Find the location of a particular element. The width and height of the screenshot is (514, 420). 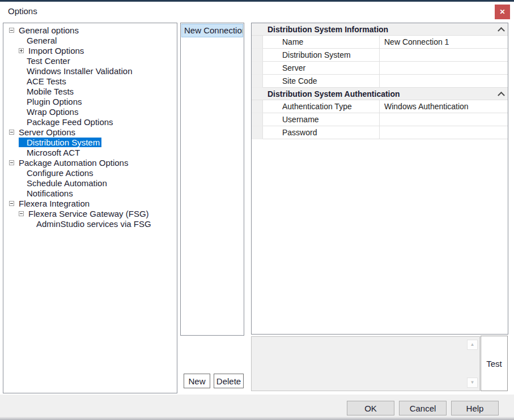

tree-item-label: Flexera Service Gateway (FSG) is located at coordinates (88, 214).